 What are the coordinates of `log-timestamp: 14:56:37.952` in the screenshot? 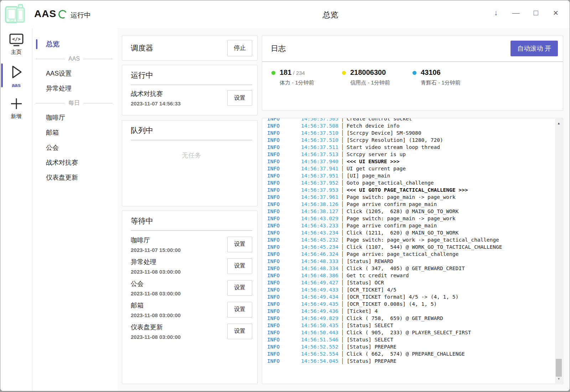 It's located at (321, 183).